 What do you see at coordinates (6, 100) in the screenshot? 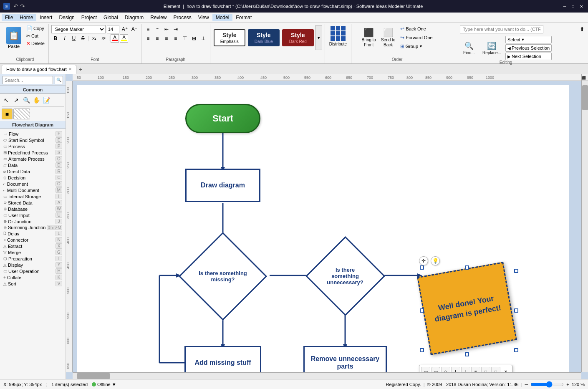
I see `pointer-tool-btn: ↖` at bounding box center [6, 100].